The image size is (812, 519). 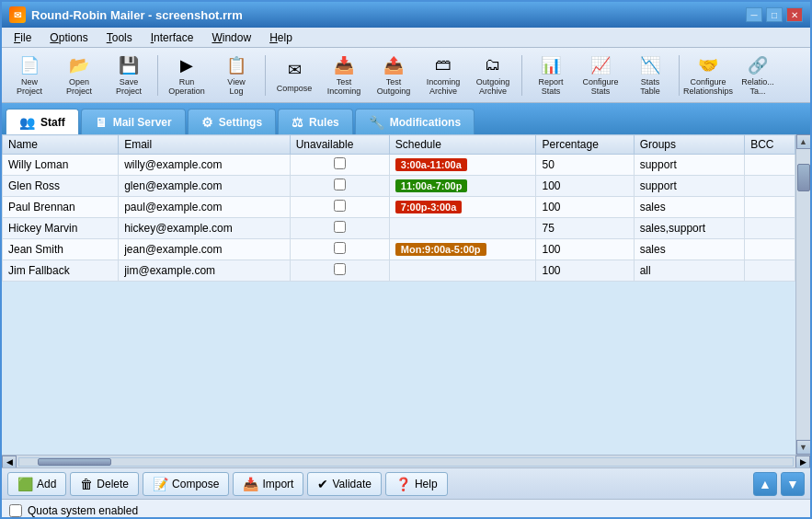 I want to click on view-log-button: 📋 ViewLog, so click(x=236, y=75).